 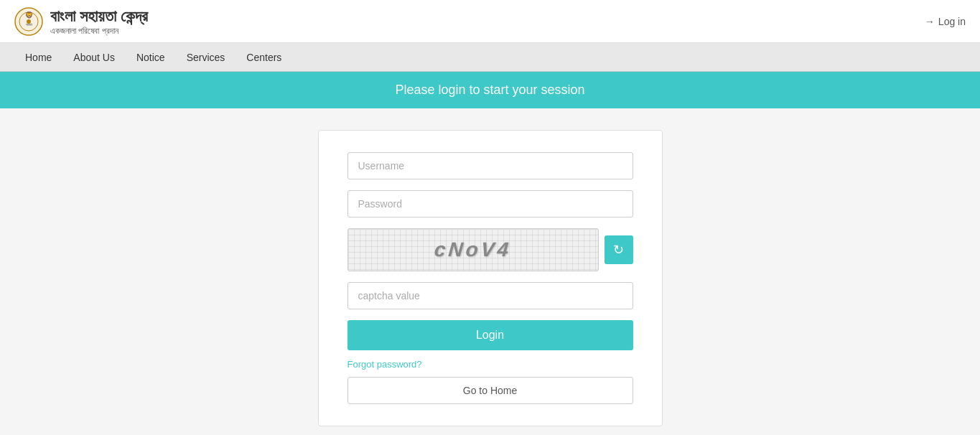 What do you see at coordinates (490, 296) in the screenshot?
I see `captcha-value-group` at bounding box center [490, 296].